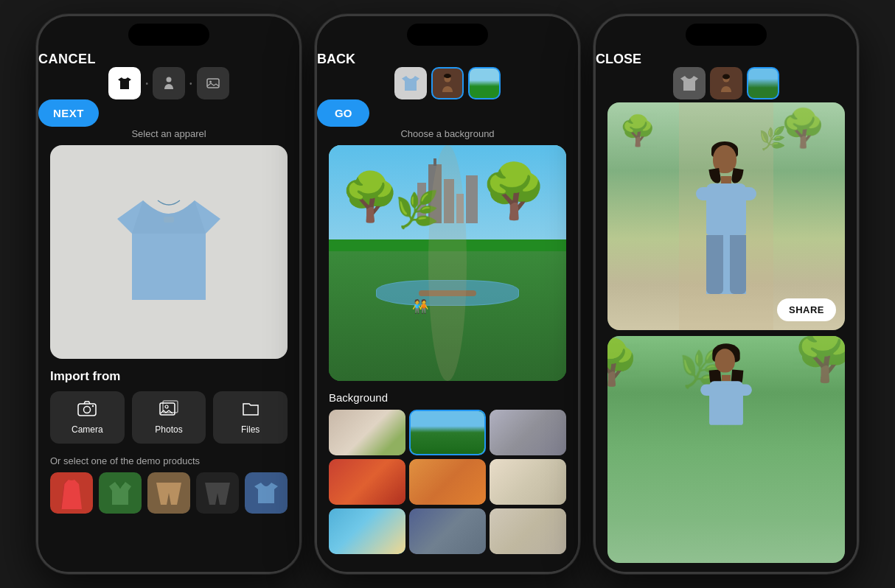  Describe the element at coordinates (726, 217) in the screenshot. I see `result-scene-1: 🌳 🌳 🌿` at that location.